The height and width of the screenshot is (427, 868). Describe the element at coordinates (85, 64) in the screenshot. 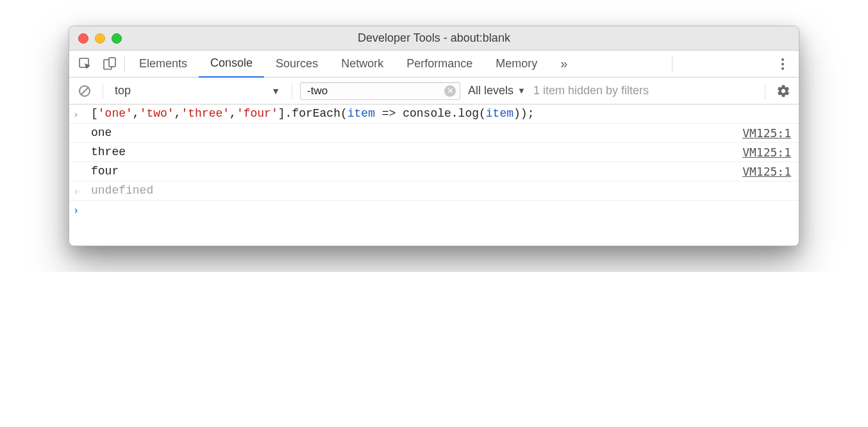

I see `inspect-element-icon` at that location.